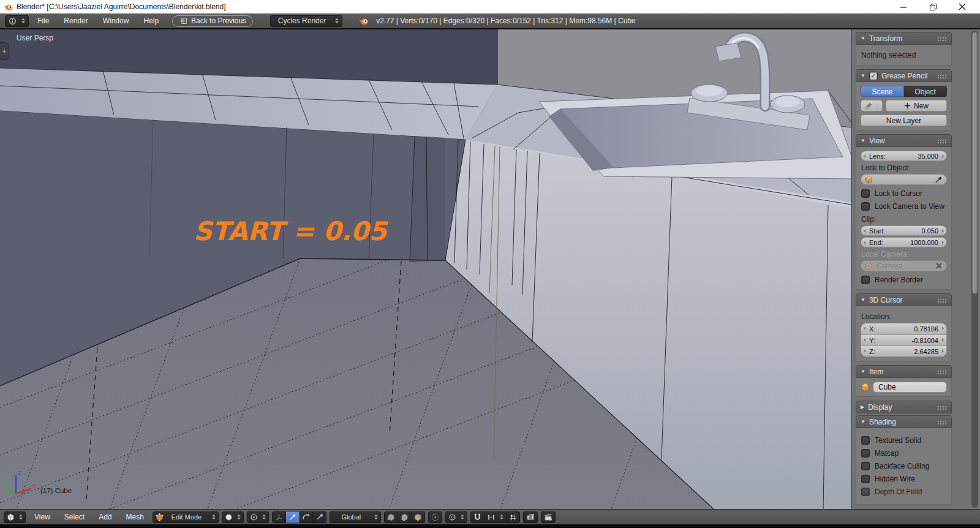  I want to click on back-to-previous-button: Back to Previous, so click(213, 21).